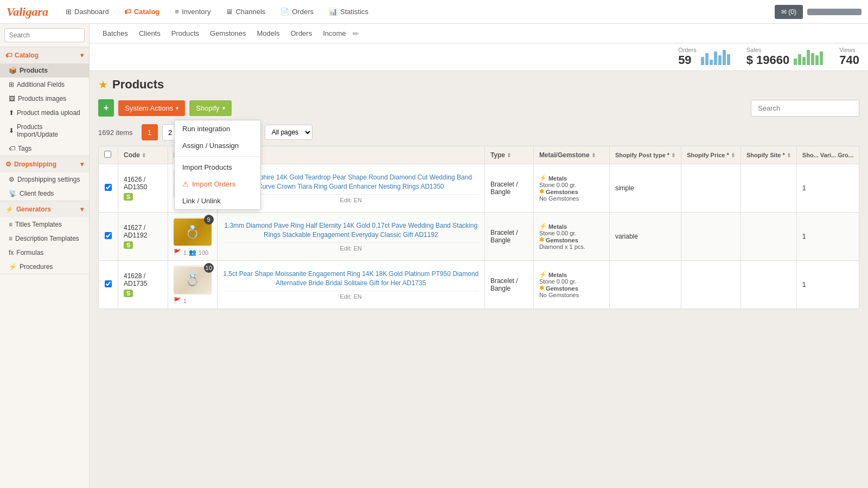  What do you see at coordinates (356, 34) in the screenshot?
I see `edit-icon: ✏` at bounding box center [356, 34].